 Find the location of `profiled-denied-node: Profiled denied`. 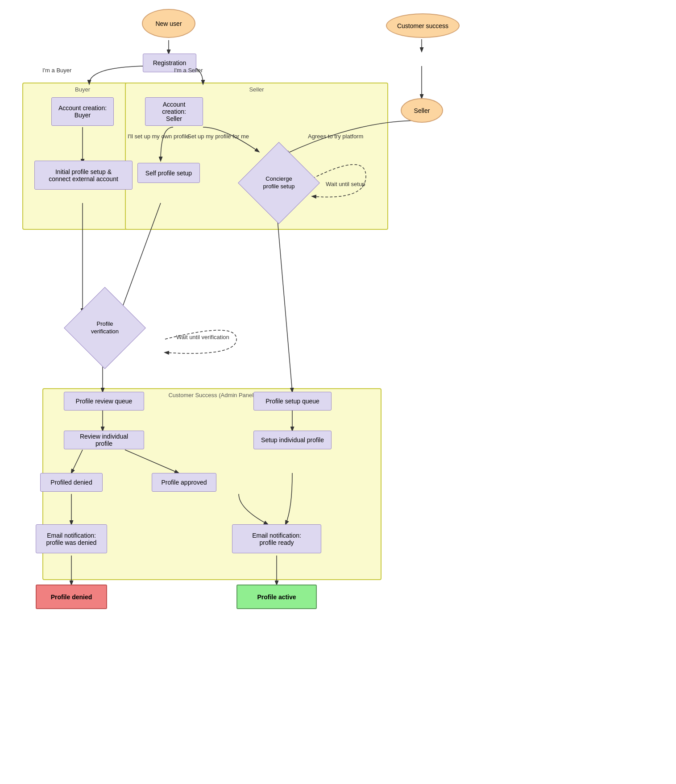

profiled-denied-node: Profiled denied is located at coordinates (71, 482).